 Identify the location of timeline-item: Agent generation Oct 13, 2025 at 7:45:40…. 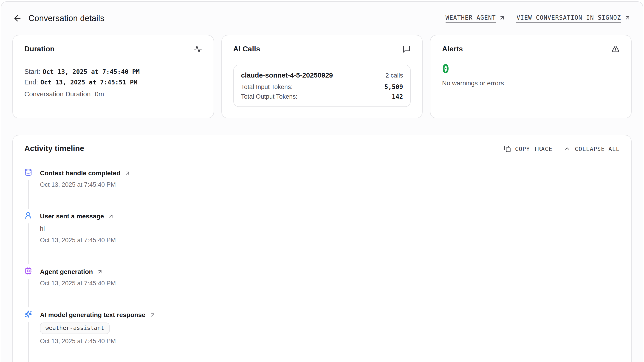
(322, 289).